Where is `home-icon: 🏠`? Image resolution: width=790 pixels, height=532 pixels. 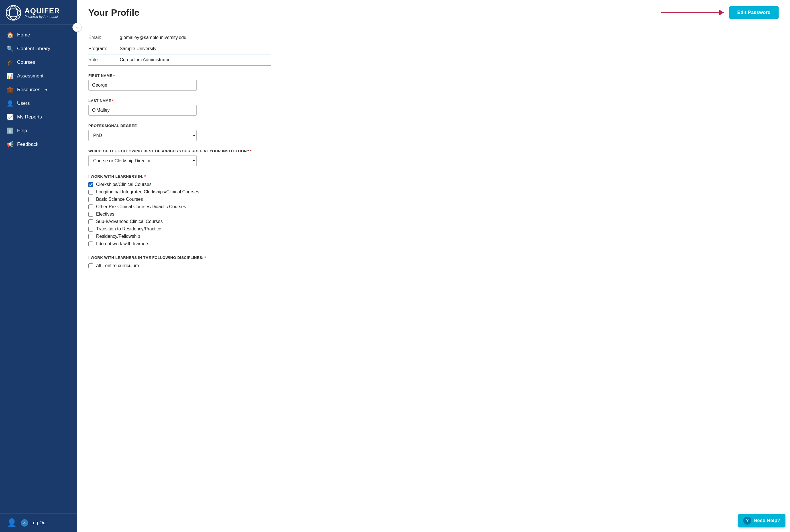 home-icon: 🏠 is located at coordinates (10, 35).